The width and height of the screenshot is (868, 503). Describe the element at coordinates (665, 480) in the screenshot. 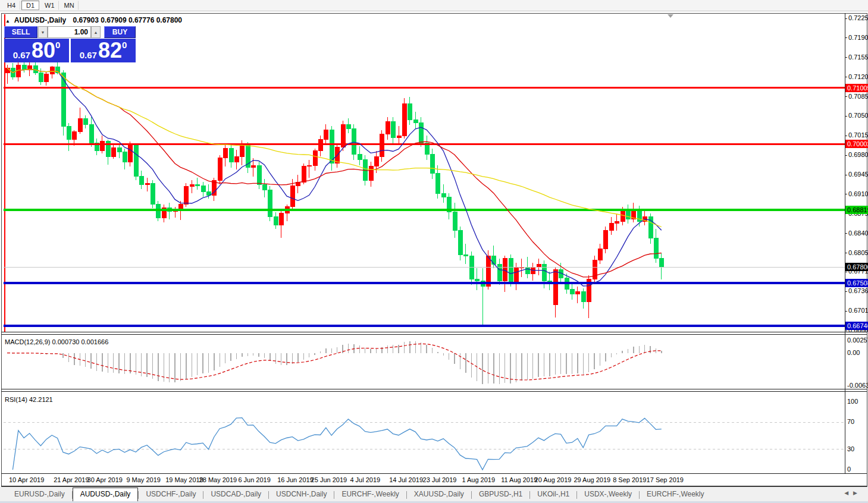

I see `date-tick-label: 17 Sep 2019` at that location.